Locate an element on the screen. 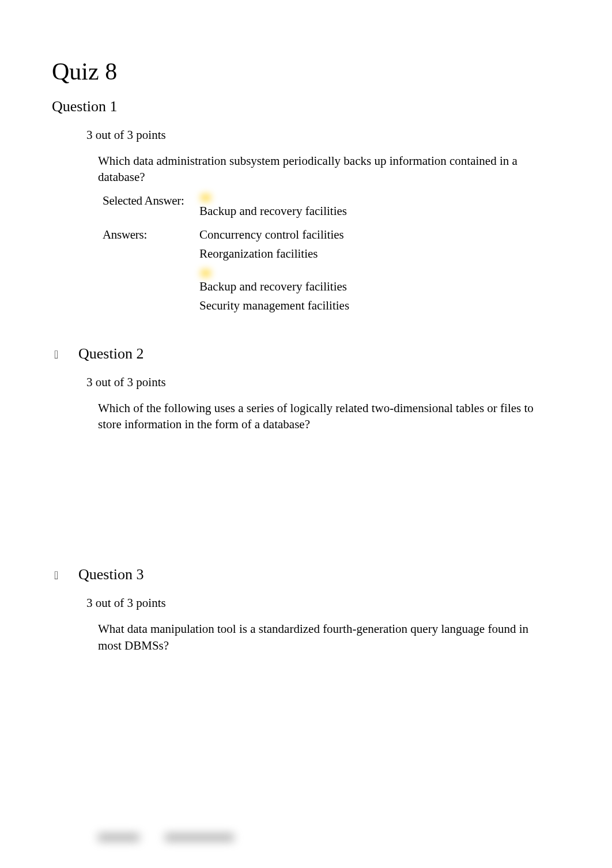 The width and height of the screenshot is (612, 868). question-2:  Question 2 3 out of 3 points Which of … is located at coordinates (306, 389).